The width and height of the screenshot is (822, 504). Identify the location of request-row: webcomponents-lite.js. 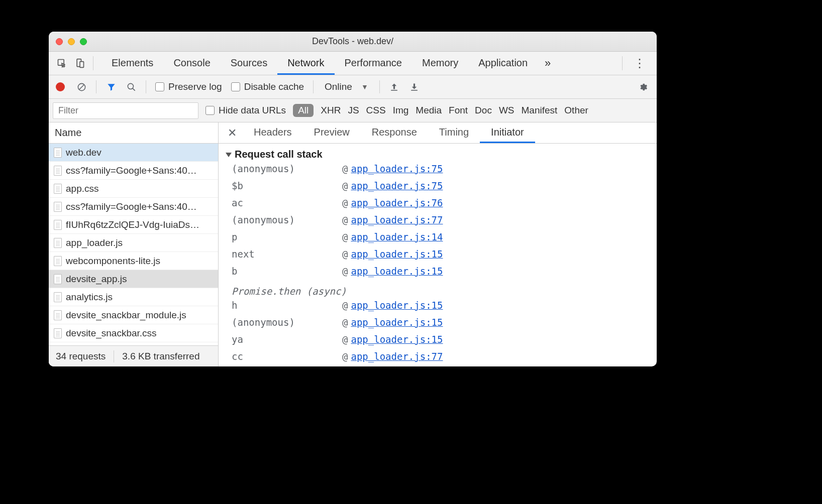
(134, 261).